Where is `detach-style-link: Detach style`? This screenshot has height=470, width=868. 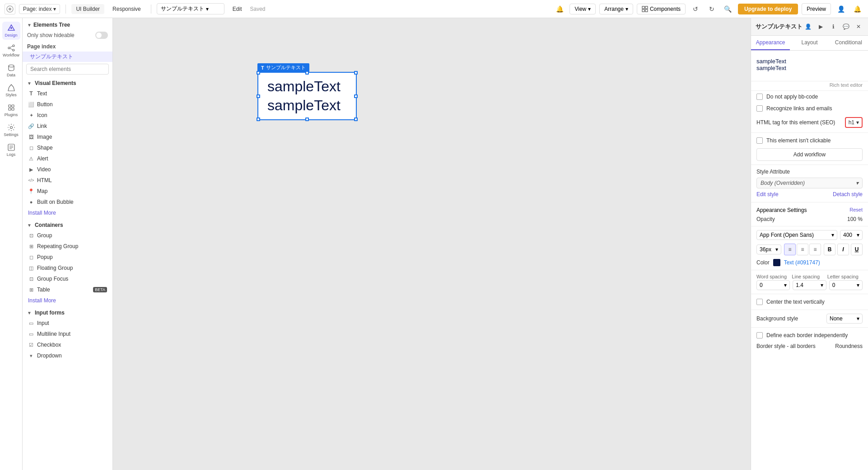
detach-style-link: Detach style is located at coordinates (848, 194).